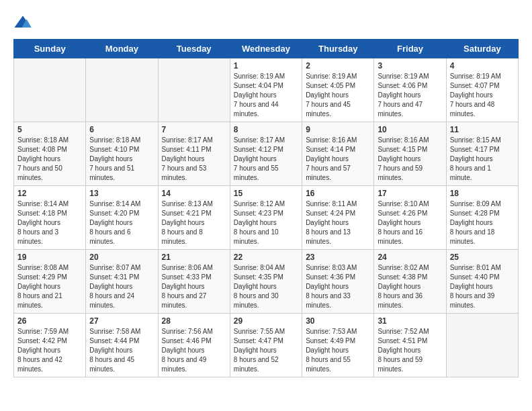 The image size is (532, 411). I want to click on calendar-week-2: 5Sunrise: 8:18 AMSunset: 4:08 PMDaylight…, so click(266, 154).